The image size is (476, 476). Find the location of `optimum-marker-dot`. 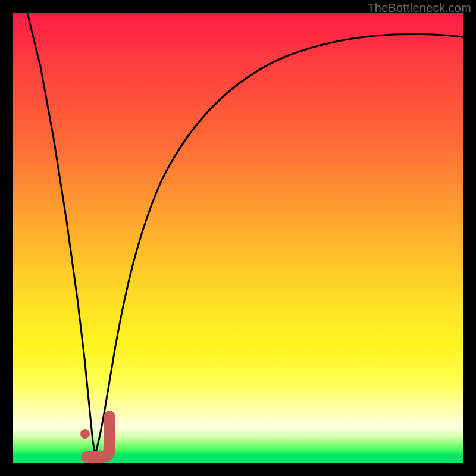

optimum-marker-dot is located at coordinates (85, 434).